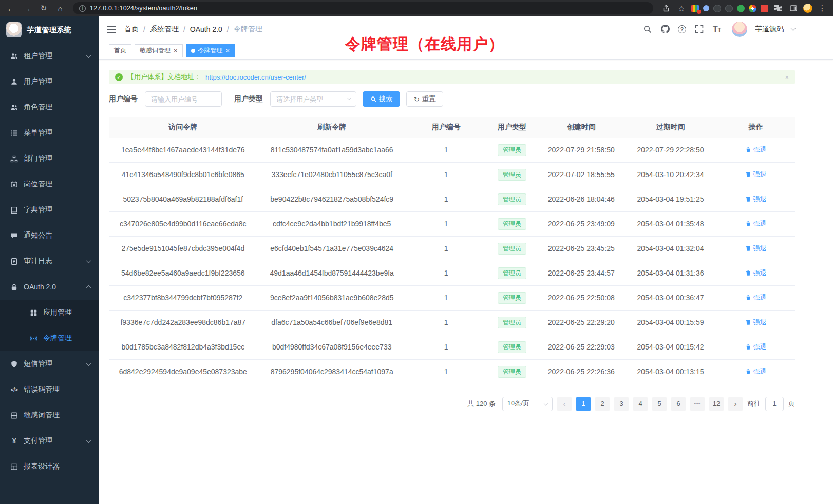  Describe the element at coordinates (49, 390) in the screenshot. I see `sidebar-item-errcode: </>错误码管理` at that location.